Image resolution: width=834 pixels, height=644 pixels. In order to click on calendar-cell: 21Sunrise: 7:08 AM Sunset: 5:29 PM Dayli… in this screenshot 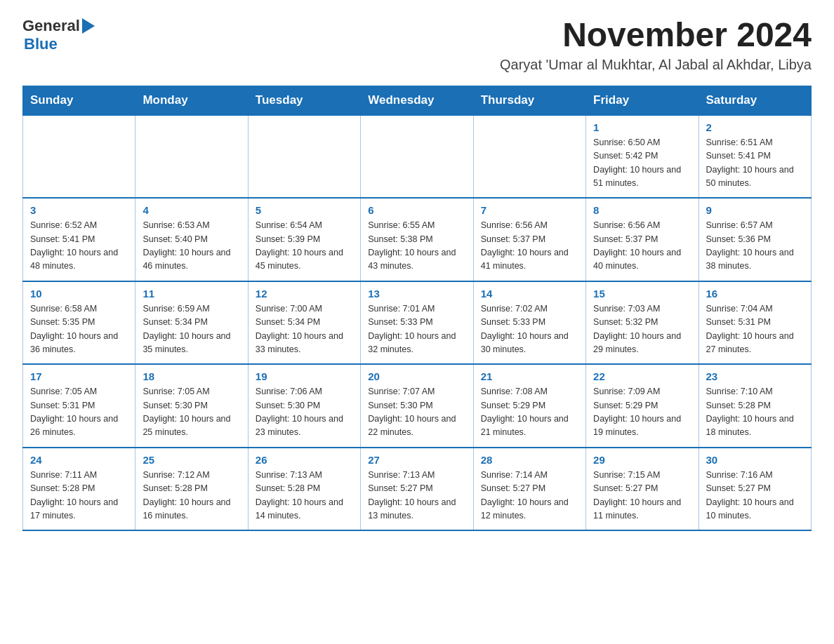, I will do `click(529, 405)`.